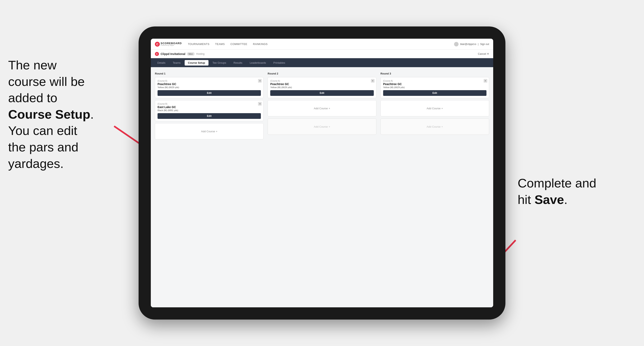 This screenshot has height=346, width=644. What do you see at coordinates (486, 81) in the screenshot?
I see `round3-course-a-delete-button: ✕` at bounding box center [486, 81].